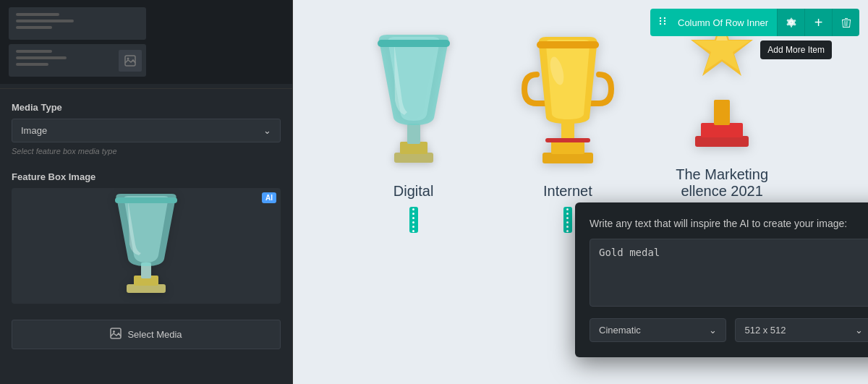  Describe the element at coordinates (155, 334) in the screenshot. I see `select-media-label: Select Media` at that location.